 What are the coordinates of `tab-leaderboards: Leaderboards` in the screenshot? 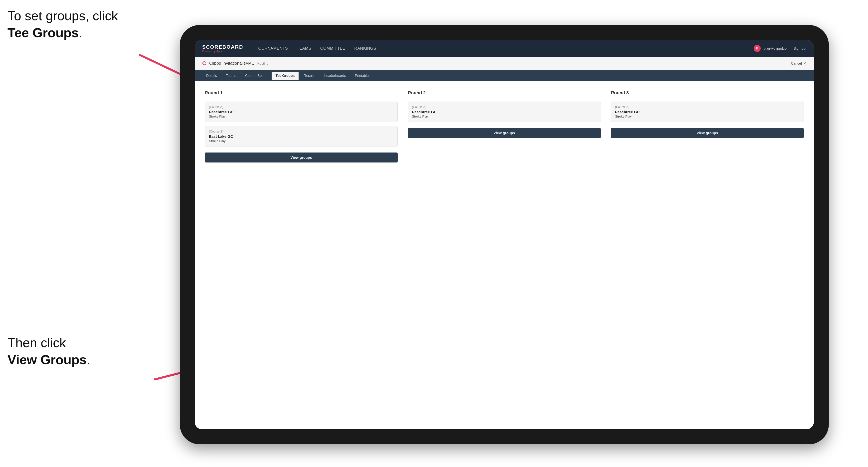 It's located at (335, 75).